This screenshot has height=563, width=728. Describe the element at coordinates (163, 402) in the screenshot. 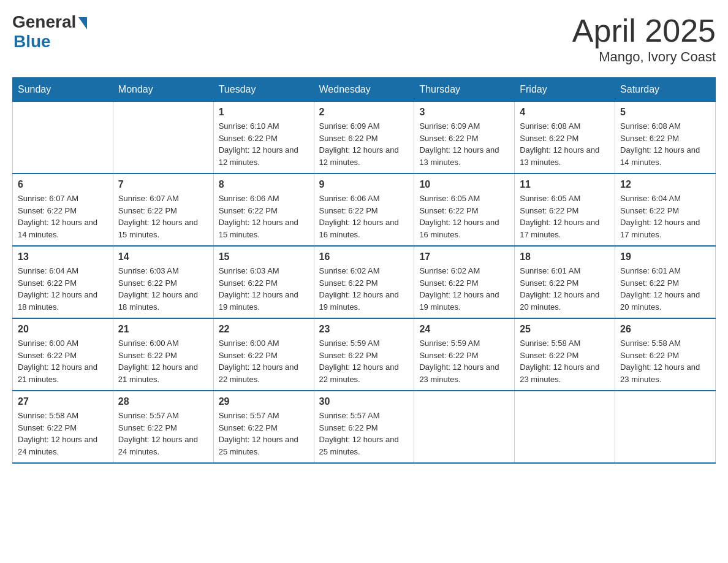

I see `day-number: 28` at that location.